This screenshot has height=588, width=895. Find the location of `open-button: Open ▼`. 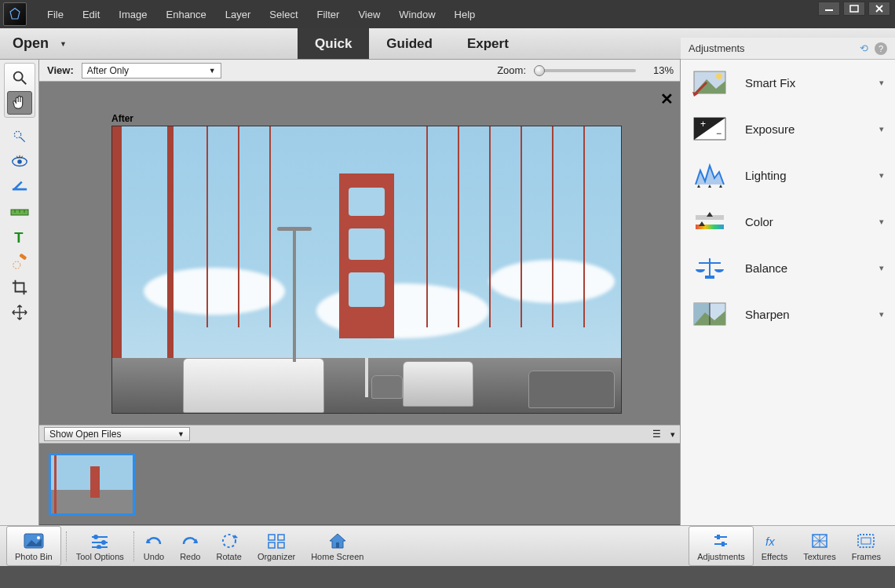

open-button: Open ▼ is located at coordinates (44, 44).